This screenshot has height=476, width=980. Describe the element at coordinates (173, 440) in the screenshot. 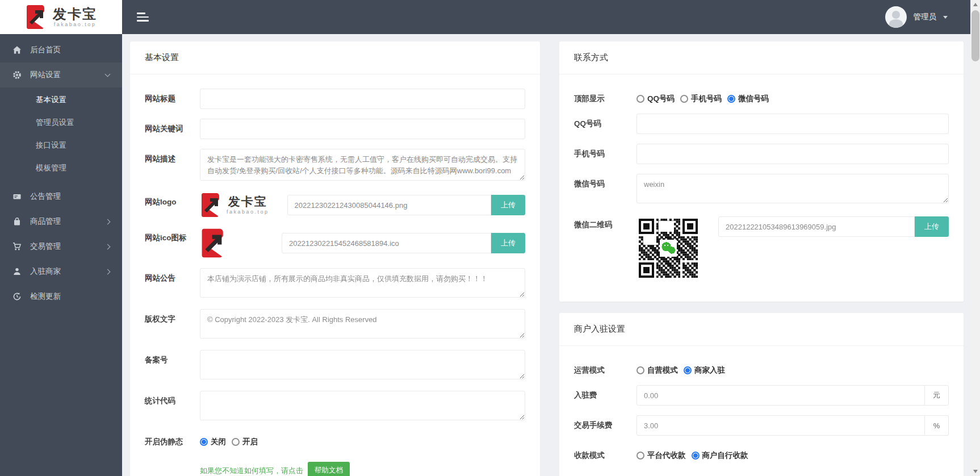

I see `pseudo-static-label: 开启伪静态` at that location.